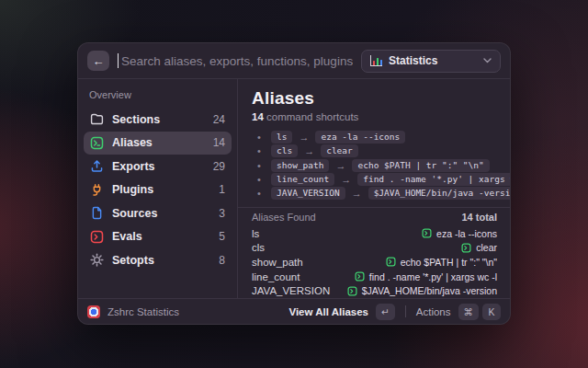 The image size is (588, 368). Describe the element at coordinates (375, 193) in the screenshot. I see `alias-bullet-row: • JAVA_VERSION → $JAVA_HOME/bin/java -ve…` at that location.